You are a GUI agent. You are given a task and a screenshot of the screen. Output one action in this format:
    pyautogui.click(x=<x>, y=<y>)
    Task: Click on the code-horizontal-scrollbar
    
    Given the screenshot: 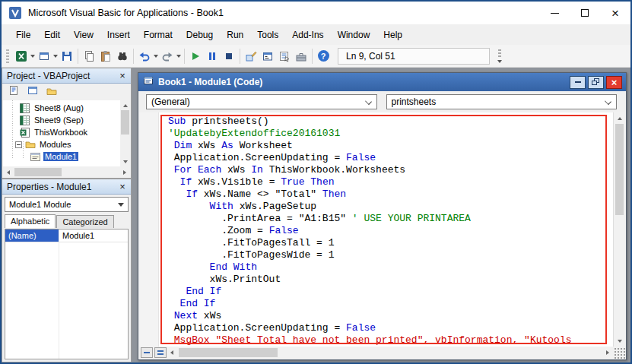 What is the action you would take?
    pyautogui.click(x=382, y=353)
    